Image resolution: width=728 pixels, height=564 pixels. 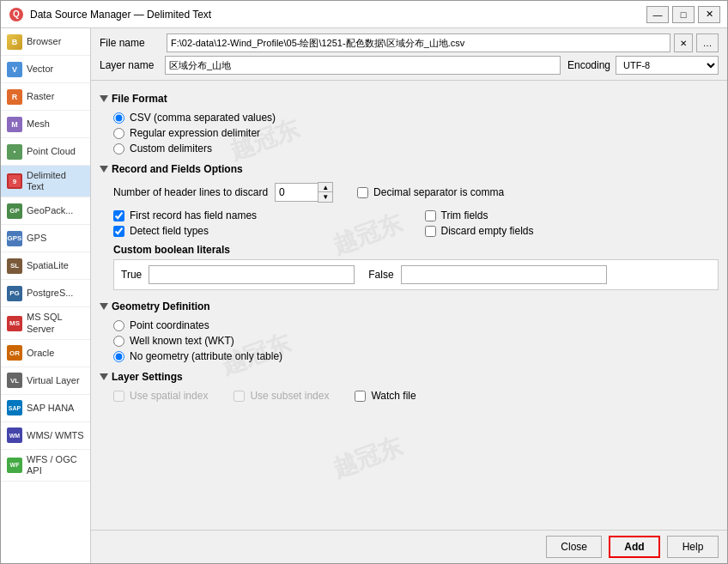 What do you see at coordinates (46, 266) in the screenshot?
I see `sidebar-item-spatialite: SL SpatiaLite` at bounding box center [46, 266].